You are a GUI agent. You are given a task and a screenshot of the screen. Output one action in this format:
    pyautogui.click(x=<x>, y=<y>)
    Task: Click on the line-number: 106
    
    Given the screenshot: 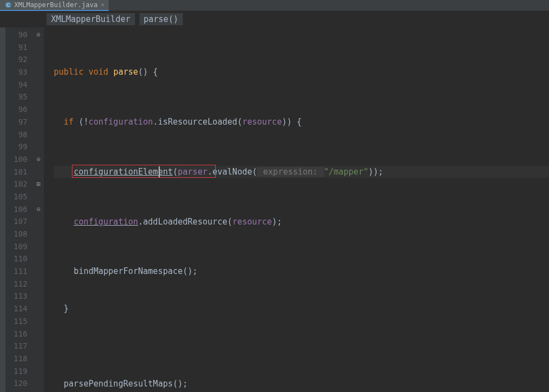 What is the action you would take?
    pyautogui.click(x=16, y=210)
    